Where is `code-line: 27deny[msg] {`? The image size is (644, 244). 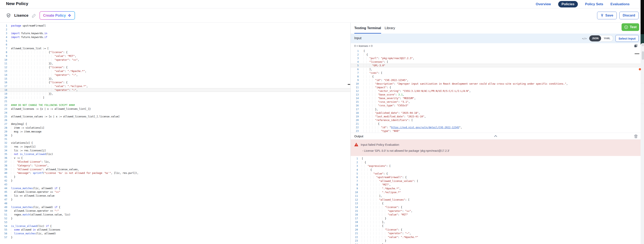 code-line: 27deny[msg] { is located at coordinates (175, 124).